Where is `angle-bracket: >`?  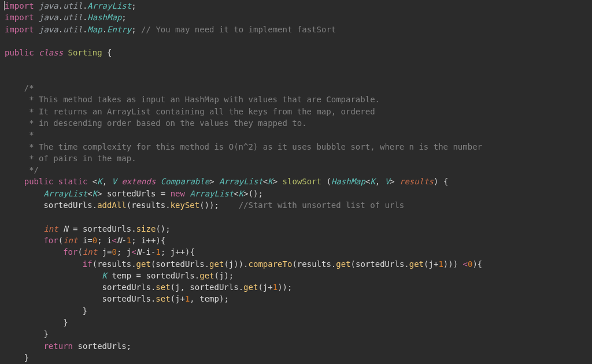 angle-bracket: > is located at coordinates (212, 181).